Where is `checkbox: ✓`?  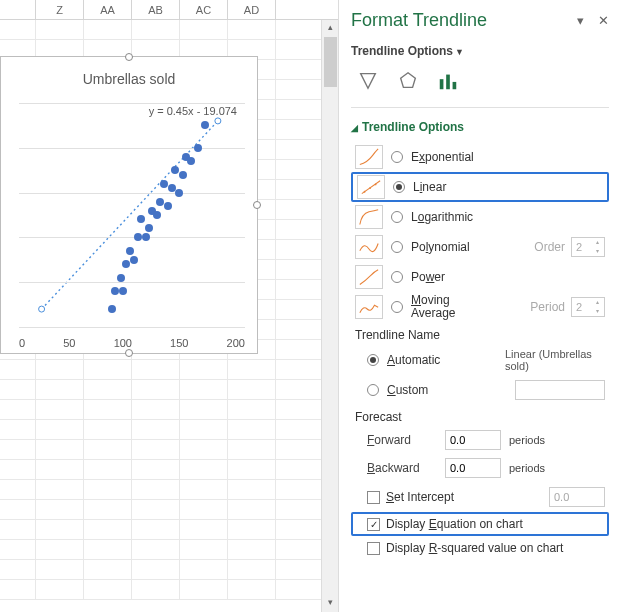 checkbox: ✓ is located at coordinates (374, 524).